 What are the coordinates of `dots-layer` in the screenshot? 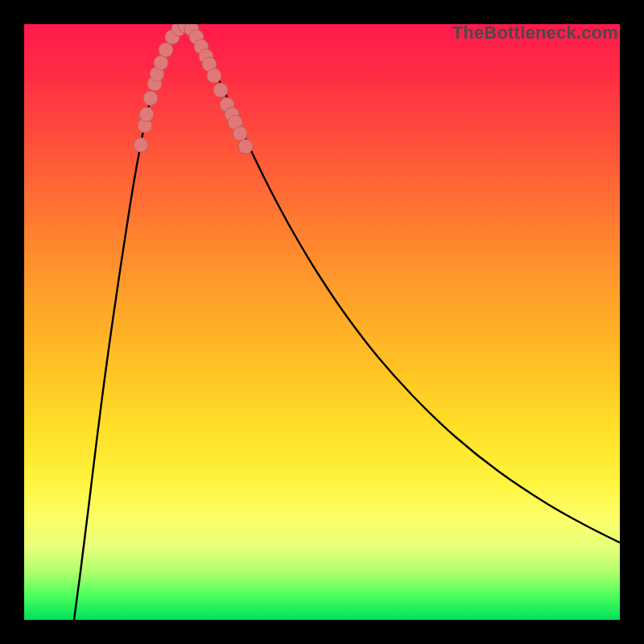 It's located at (193, 89).